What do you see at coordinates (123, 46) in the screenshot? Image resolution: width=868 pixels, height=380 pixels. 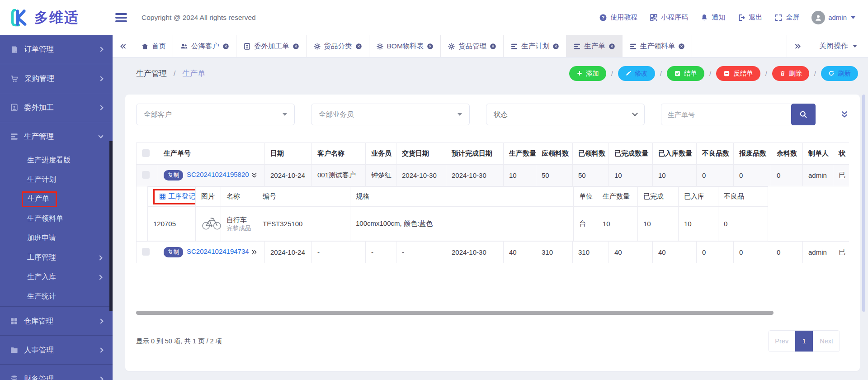 I see `tabs-scroll-left-button` at bounding box center [123, 46].